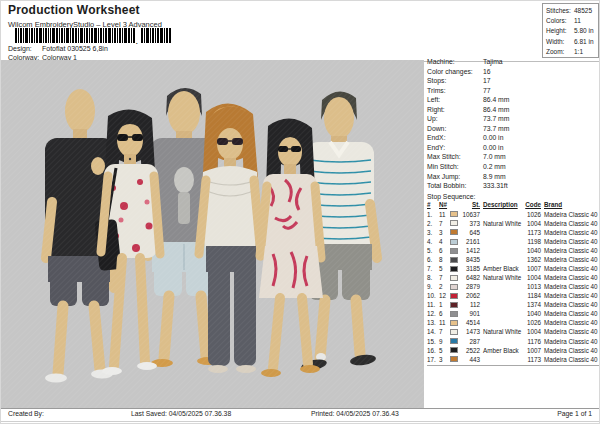 The image size is (600, 424). I want to click on row-code: 1004, so click(532, 224).